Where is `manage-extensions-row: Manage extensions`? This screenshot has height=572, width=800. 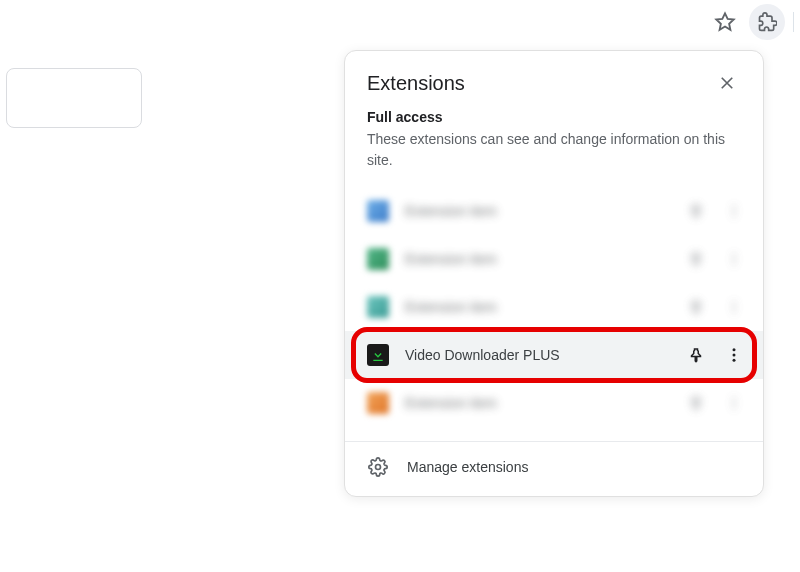
manage-extensions-row: Manage extensions is located at coordinates (554, 469).